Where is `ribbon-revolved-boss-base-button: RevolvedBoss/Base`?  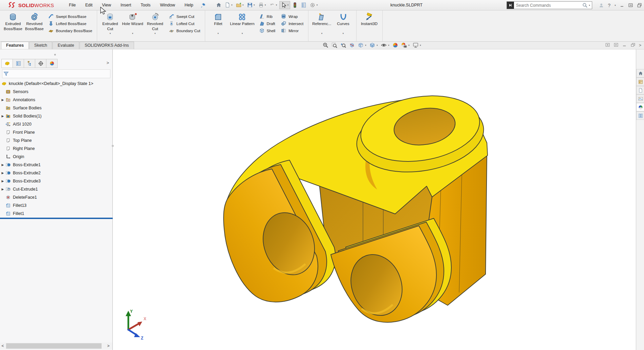
ribbon-revolved-boss-base-button: RevolvedBoss/Base is located at coordinates (35, 22).